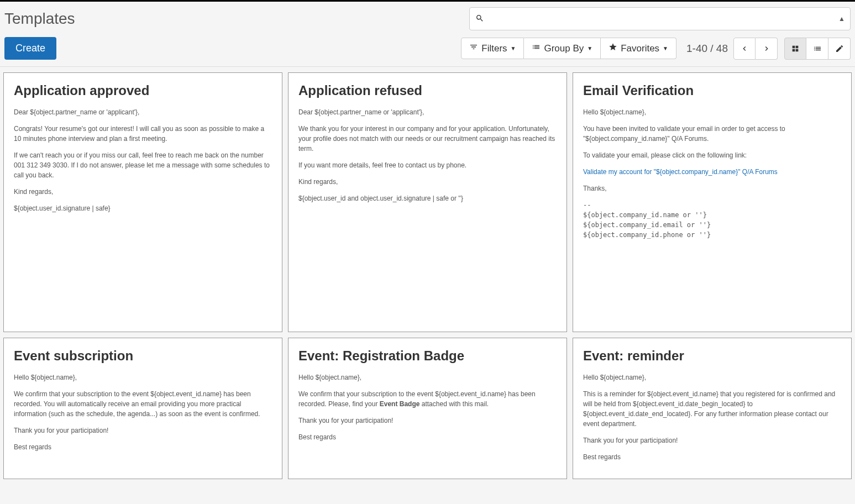 The image size is (855, 504). What do you see at coordinates (840, 49) in the screenshot?
I see `edit-icon` at bounding box center [840, 49].